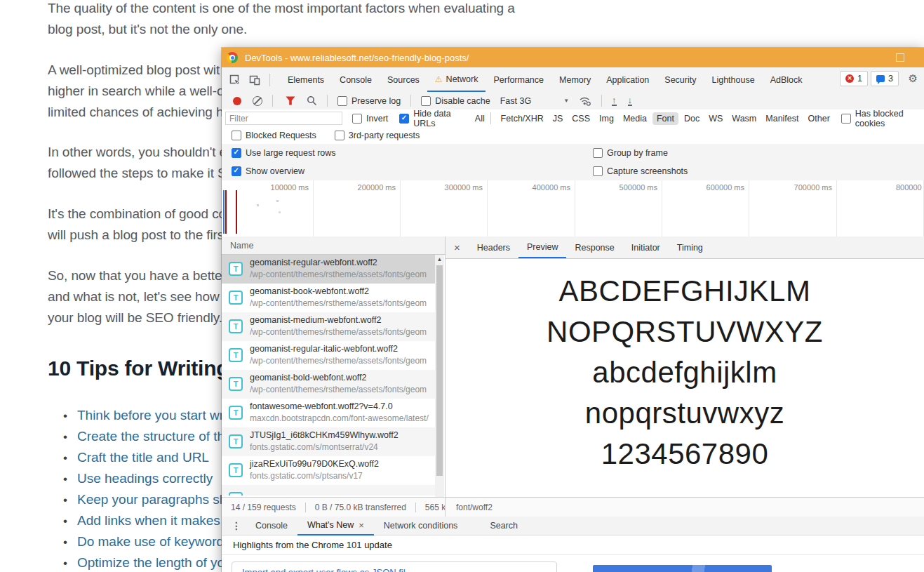 The image size is (924, 572). What do you see at coordinates (255, 80) in the screenshot?
I see `device-toolbar-button` at bounding box center [255, 80].